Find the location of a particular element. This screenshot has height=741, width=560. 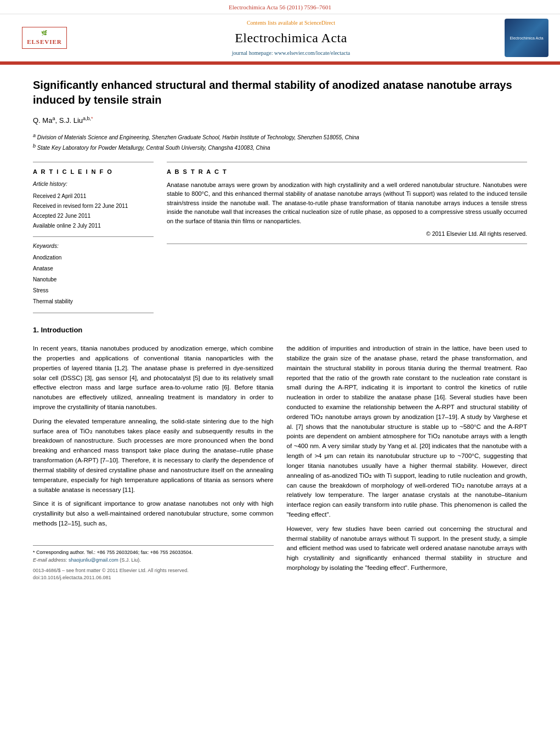

history-label: Article history: is located at coordinates (93, 184).